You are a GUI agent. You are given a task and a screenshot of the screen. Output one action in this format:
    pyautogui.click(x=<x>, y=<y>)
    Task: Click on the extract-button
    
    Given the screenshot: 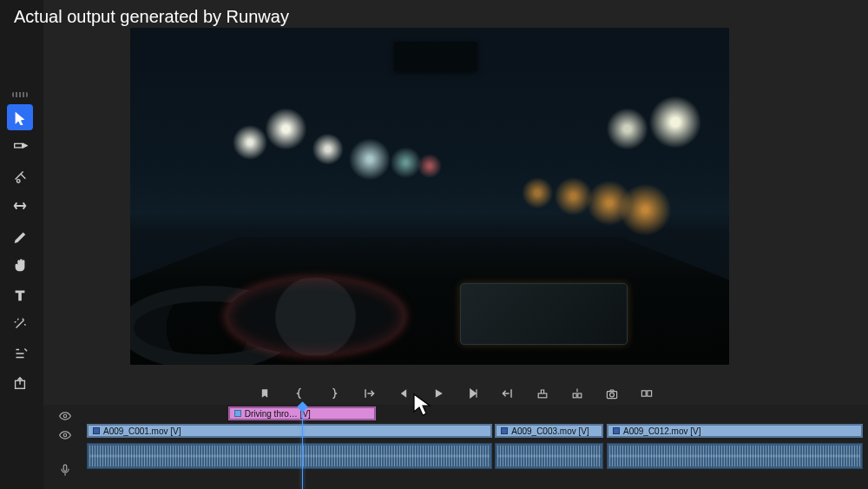 What is the action you would take?
    pyautogui.click(x=577, y=393)
    